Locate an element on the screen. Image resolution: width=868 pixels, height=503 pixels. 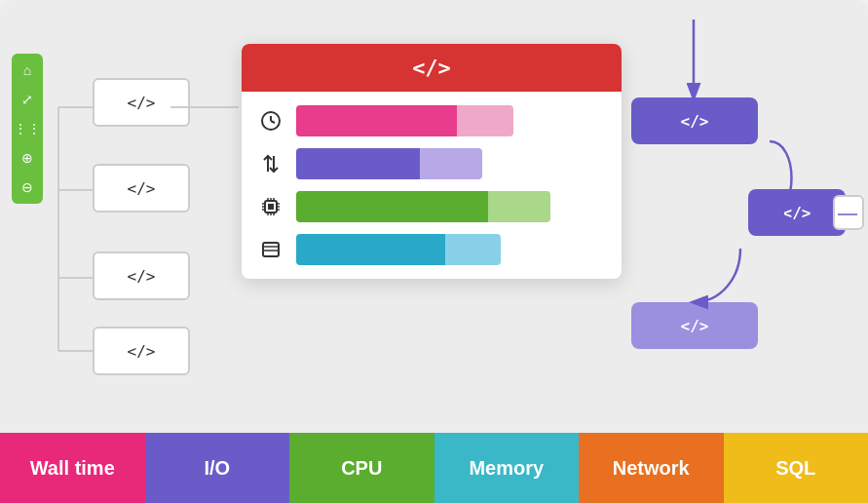
resize-icon: ⤢ is located at coordinates (27, 99).